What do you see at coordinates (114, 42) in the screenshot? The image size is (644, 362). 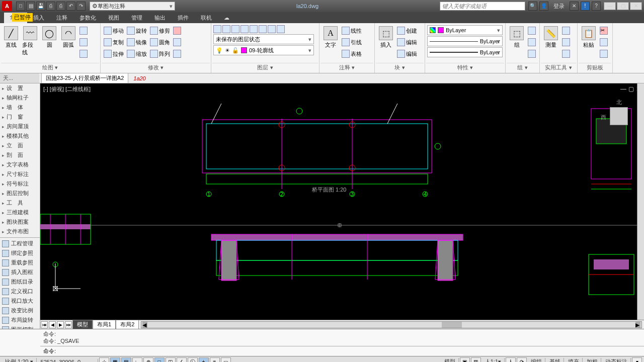 I see `copy-button: 复制` at bounding box center [114, 42].